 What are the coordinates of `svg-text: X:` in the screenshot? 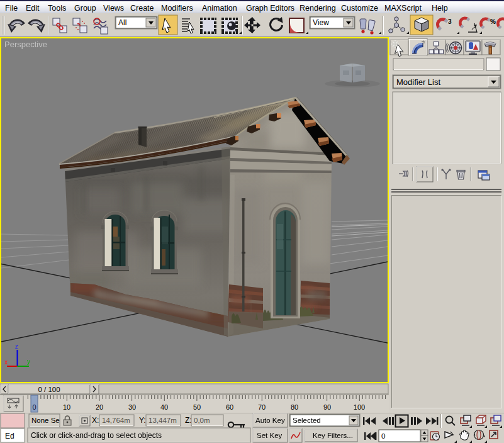 It's located at (96, 420).